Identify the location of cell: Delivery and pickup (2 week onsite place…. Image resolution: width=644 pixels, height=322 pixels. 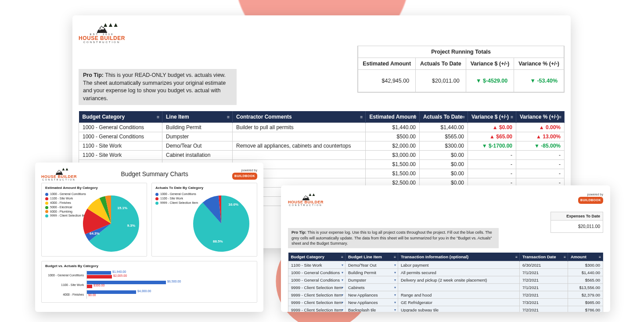
(459, 280).